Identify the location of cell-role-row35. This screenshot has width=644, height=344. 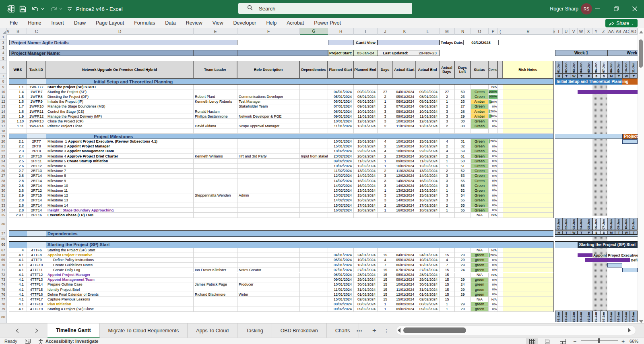
(269, 215).